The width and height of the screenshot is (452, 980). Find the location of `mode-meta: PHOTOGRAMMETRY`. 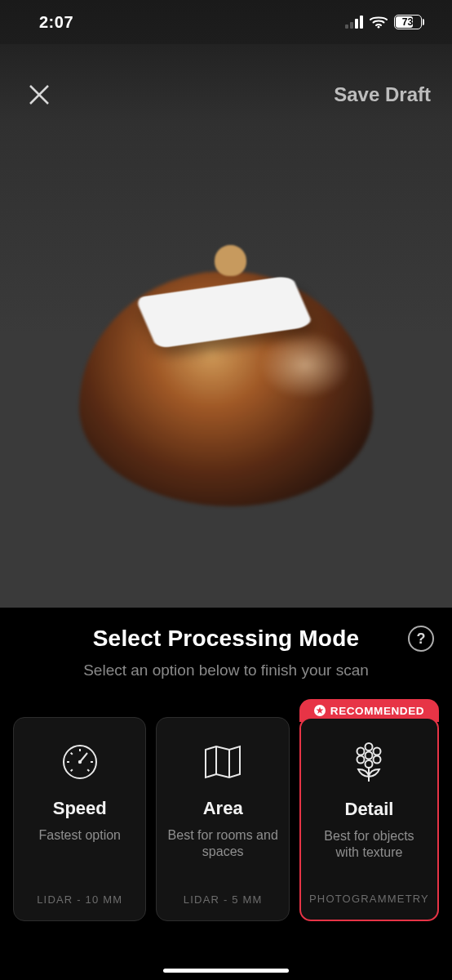

mode-meta: PHOTOGRAMMETRY is located at coordinates (369, 892).